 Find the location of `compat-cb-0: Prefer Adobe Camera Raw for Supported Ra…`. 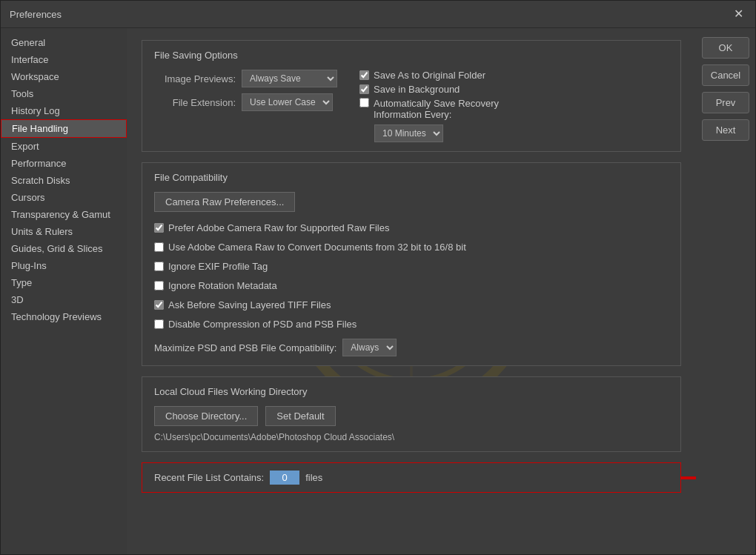

compat-cb-0: Prefer Adobe Camera Raw for Supported Ra… is located at coordinates (411, 228).